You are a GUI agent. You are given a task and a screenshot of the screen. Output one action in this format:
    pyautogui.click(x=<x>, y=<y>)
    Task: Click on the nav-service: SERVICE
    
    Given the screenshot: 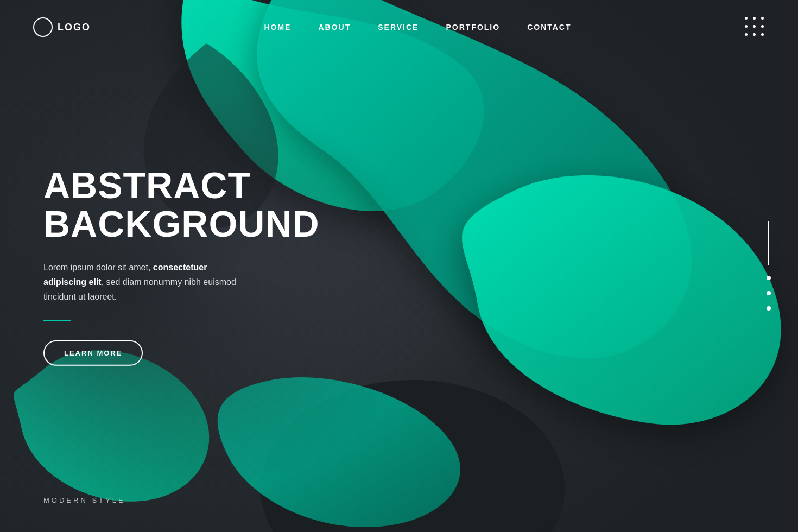 What is the action you would take?
    pyautogui.click(x=398, y=27)
    